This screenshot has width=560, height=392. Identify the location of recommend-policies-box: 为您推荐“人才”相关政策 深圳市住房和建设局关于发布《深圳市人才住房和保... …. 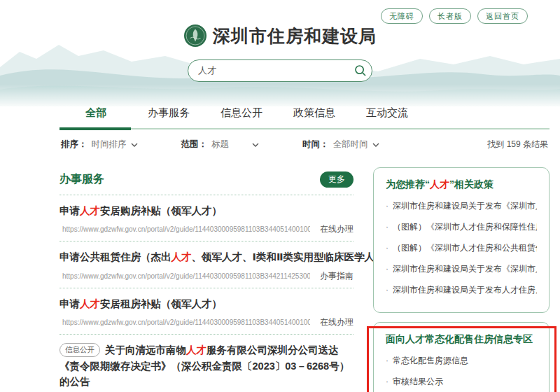
(461, 240).